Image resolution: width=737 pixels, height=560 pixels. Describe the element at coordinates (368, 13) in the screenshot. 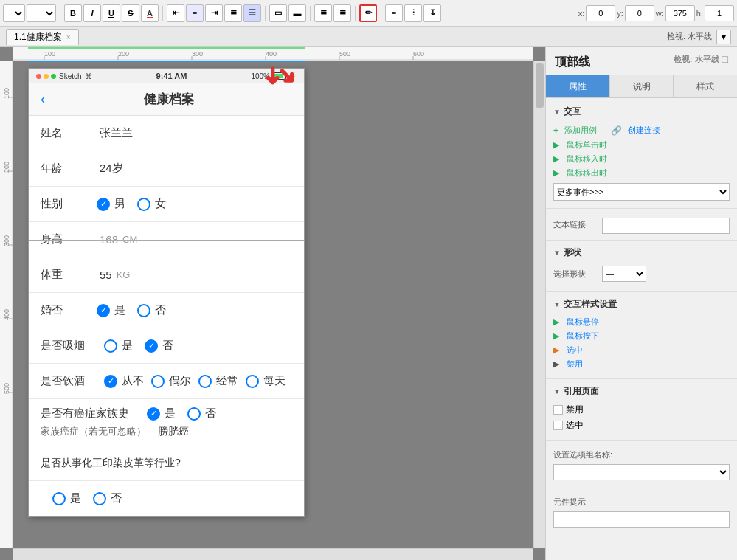

I see `pen-button: ✏` at that location.